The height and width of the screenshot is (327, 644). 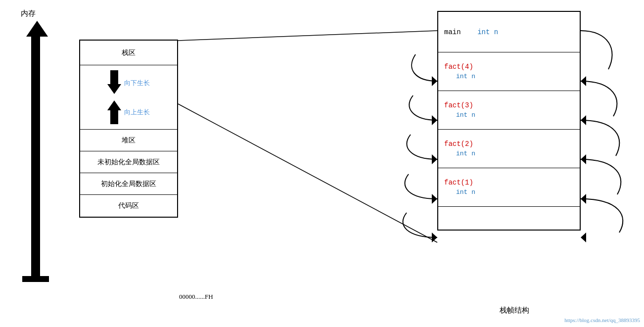 What do you see at coordinates (509, 149) in the screenshot?
I see `stack-frame-fact2: fact(2) int n` at bounding box center [509, 149].